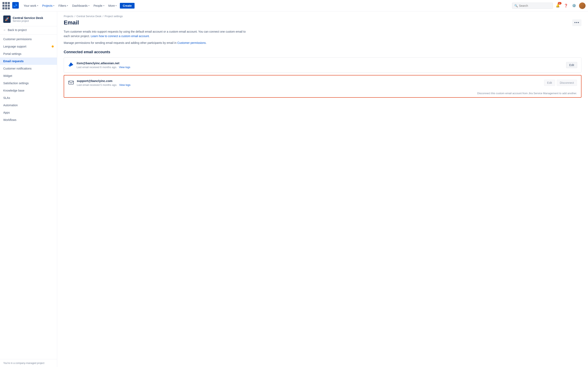 The image size is (588, 367). I want to click on sidebar-project: 🚀 Central Service Desk Service project, so click(28, 19).